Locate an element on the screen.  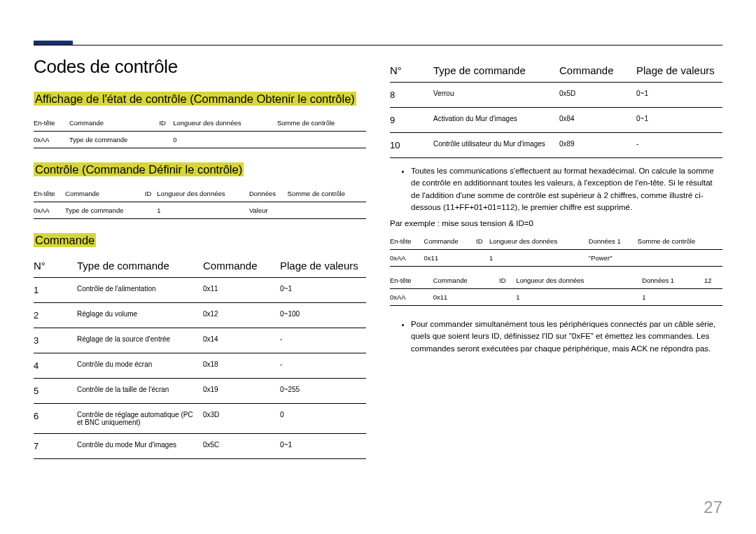
table-row: 8Verrou0x5D0~1 is located at coordinates (556, 95).